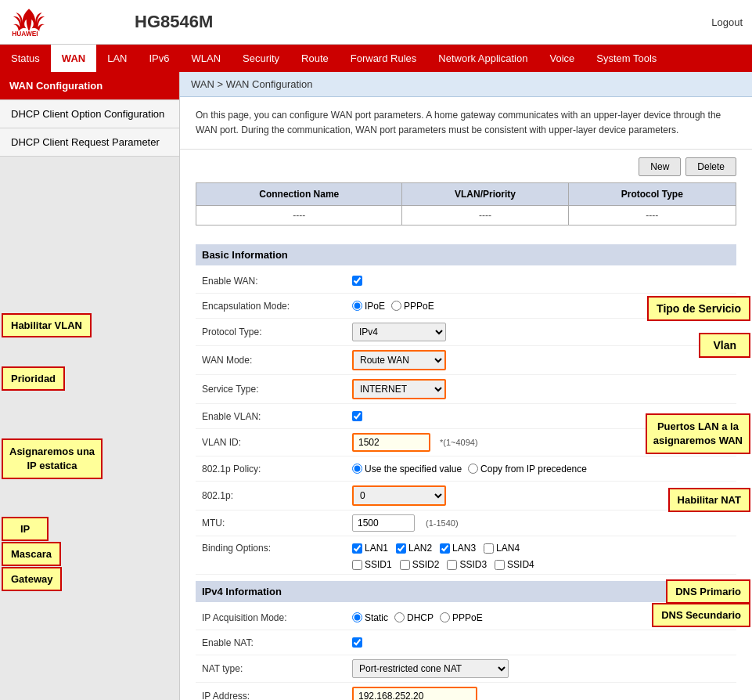  Describe the element at coordinates (414, 618) in the screenshot. I see `dhcp-option: DHCP` at that location.